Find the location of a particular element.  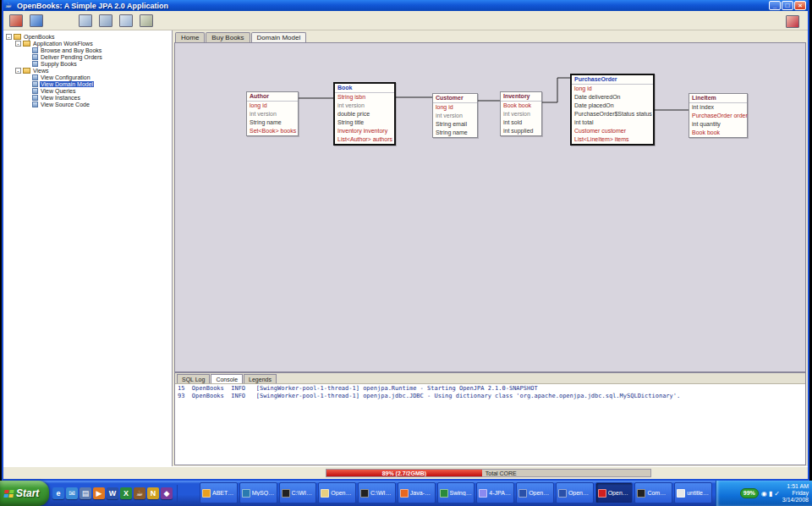

quick-launch-icon-5: W is located at coordinates (112, 493).